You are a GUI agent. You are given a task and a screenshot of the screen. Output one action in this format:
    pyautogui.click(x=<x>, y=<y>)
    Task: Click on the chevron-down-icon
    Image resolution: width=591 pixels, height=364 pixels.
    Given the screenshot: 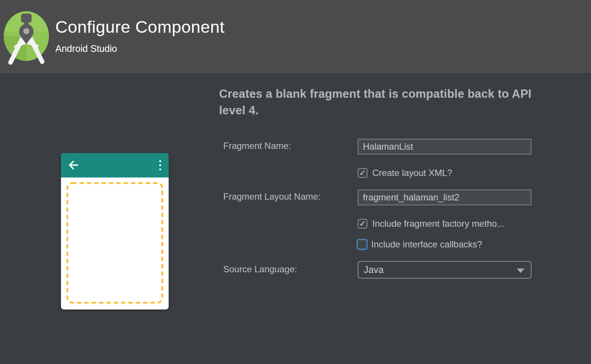 What is the action you would take?
    pyautogui.click(x=521, y=271)
    